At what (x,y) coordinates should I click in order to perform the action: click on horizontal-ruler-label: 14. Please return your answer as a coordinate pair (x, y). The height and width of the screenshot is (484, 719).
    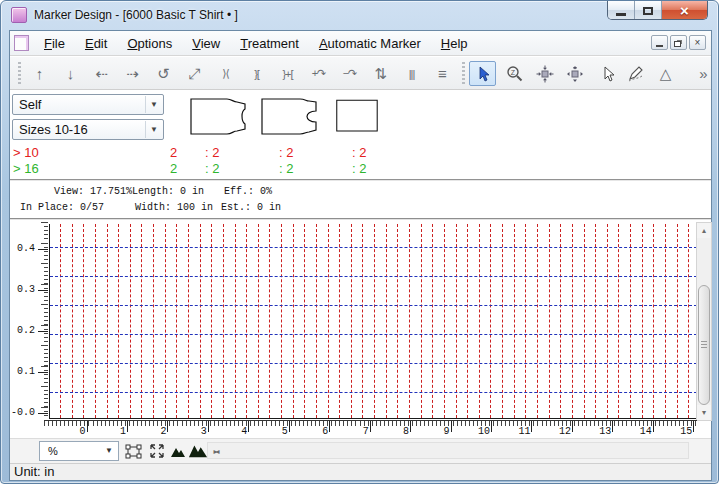
    Looking at the image, I should click on (640, 432).